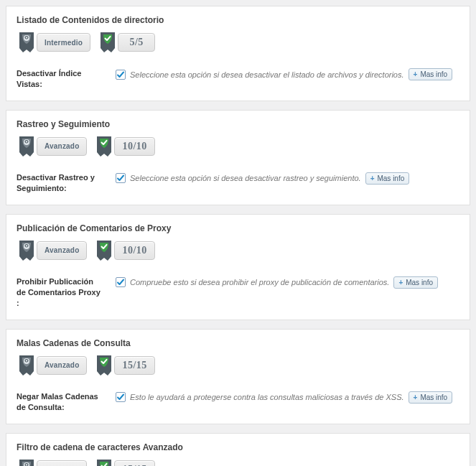  I want to click on setting-description: Compruebe esto si desea prohibir el prox…, so click(260, 282).